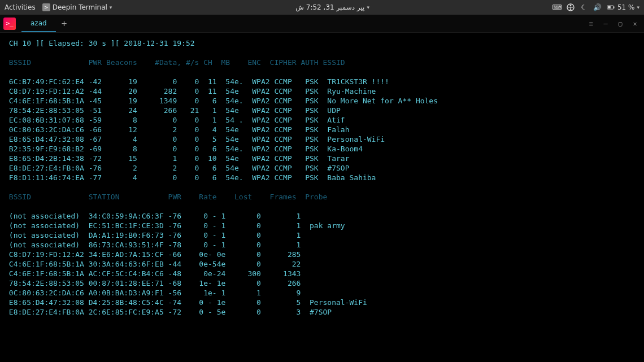 The height and width of the screenshot is (362, 644). I want to click on deepin-terminal-icon: >_, so click(10, 24).